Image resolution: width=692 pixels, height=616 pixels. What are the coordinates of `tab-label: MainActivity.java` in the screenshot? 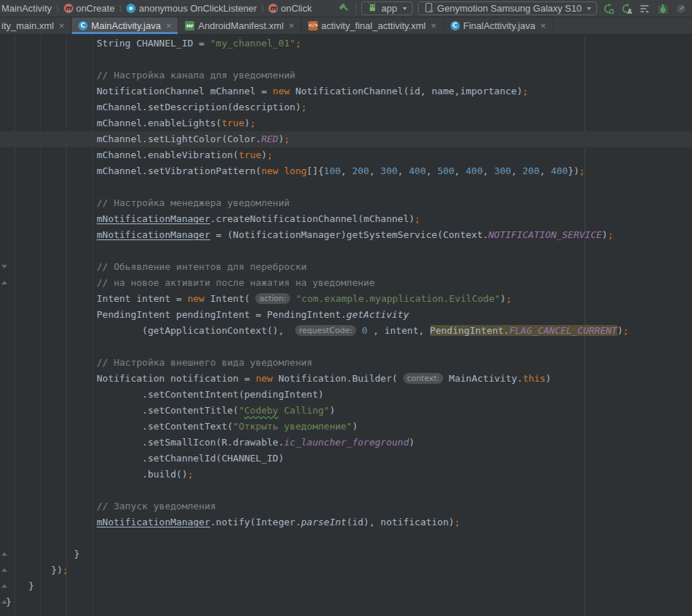 It's located at (126, 26).